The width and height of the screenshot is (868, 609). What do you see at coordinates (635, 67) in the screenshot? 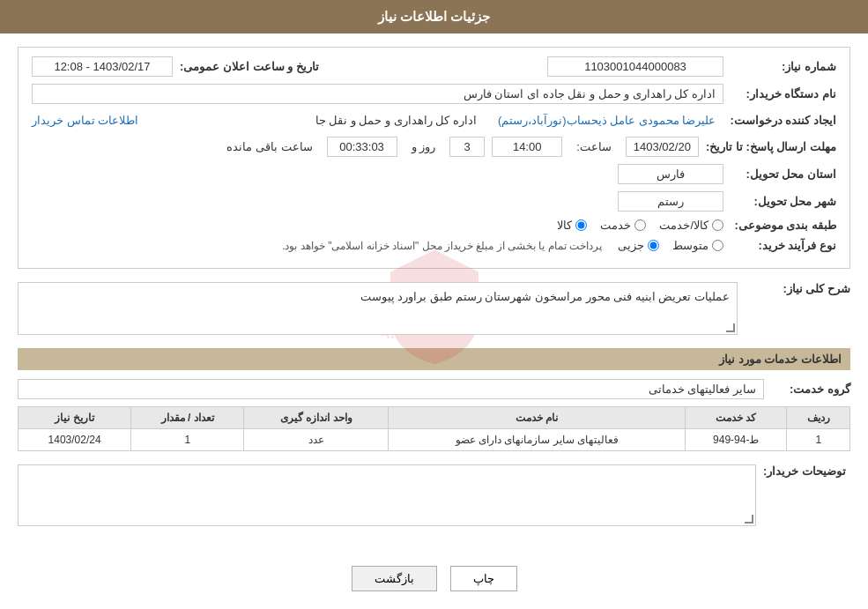
I see `number-value: 1103001044000083` at bounding box center [635, 67].